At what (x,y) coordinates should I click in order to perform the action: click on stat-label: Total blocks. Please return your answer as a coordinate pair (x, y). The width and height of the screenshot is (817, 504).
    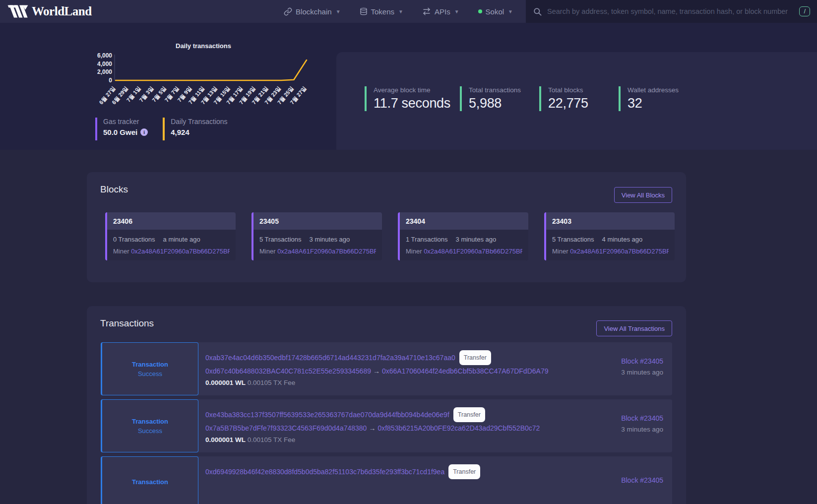
    Looking at the image, I should click on (568, 90).